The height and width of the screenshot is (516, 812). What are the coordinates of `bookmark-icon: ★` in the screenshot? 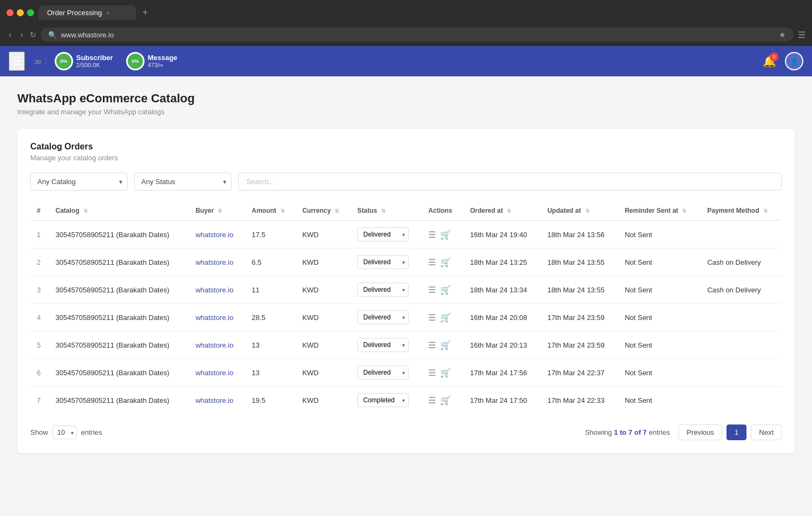 It's located at (783, 35).